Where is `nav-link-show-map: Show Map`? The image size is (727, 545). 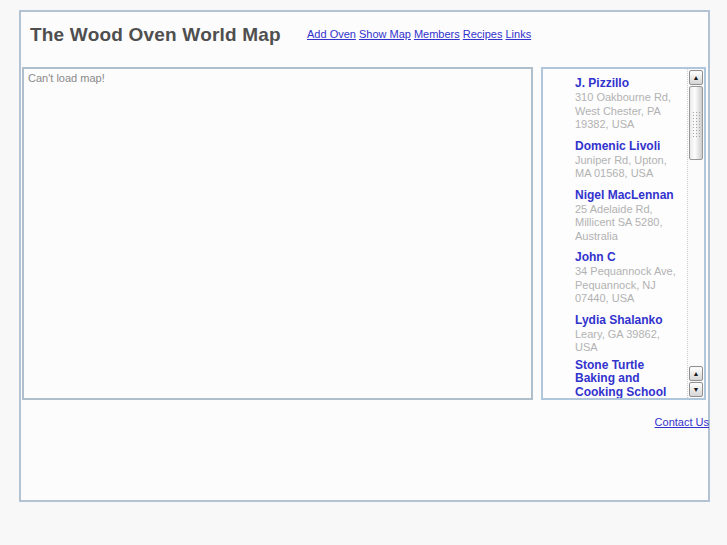
nav-link-show-map: Show Map is located at coordinates (385, 34).